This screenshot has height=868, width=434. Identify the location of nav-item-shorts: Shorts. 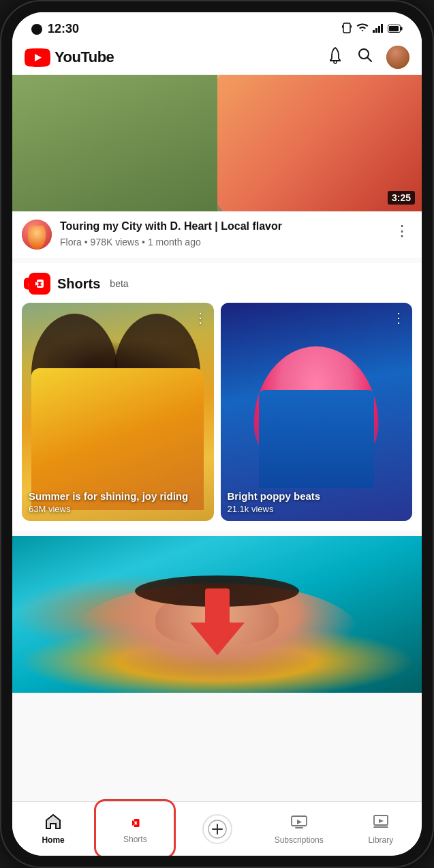
(135, 829).